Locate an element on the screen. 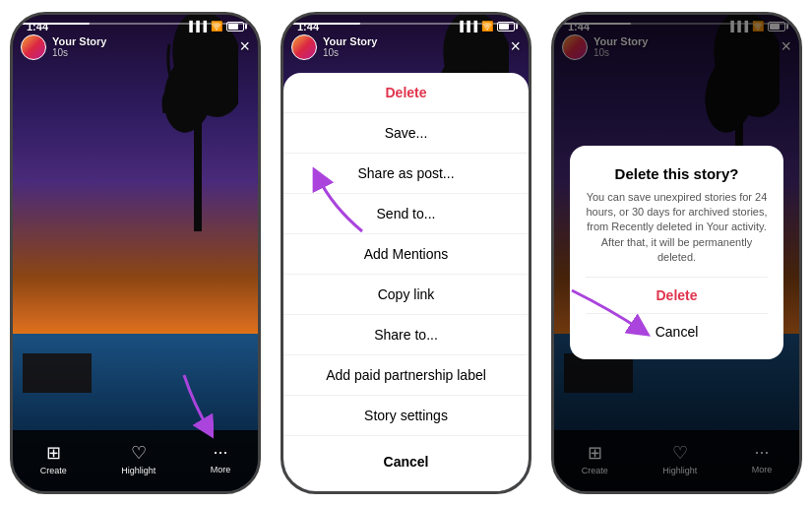 The height and width of the screenshot is (505, 812). more-label-1: More is located at coordinates (220, 470).